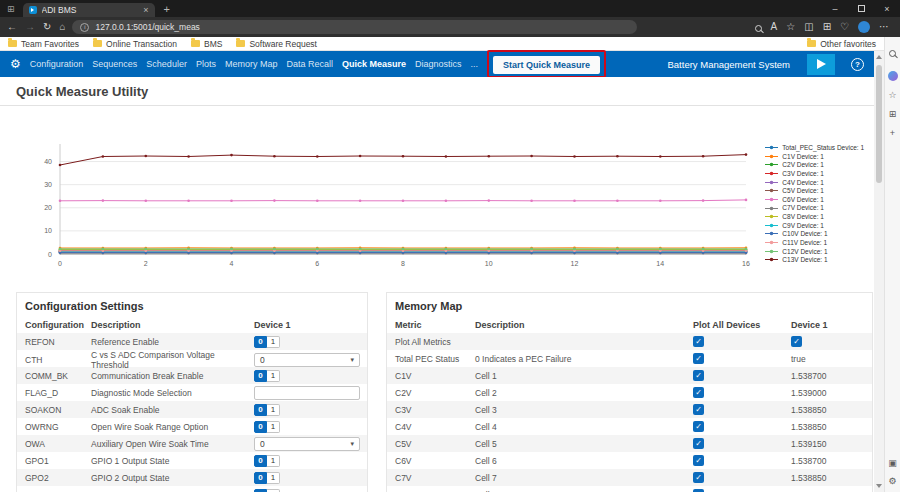 This screenshot has width=900, height=492. I want to click on device1-cell: 1.538850, so click(828, 410).